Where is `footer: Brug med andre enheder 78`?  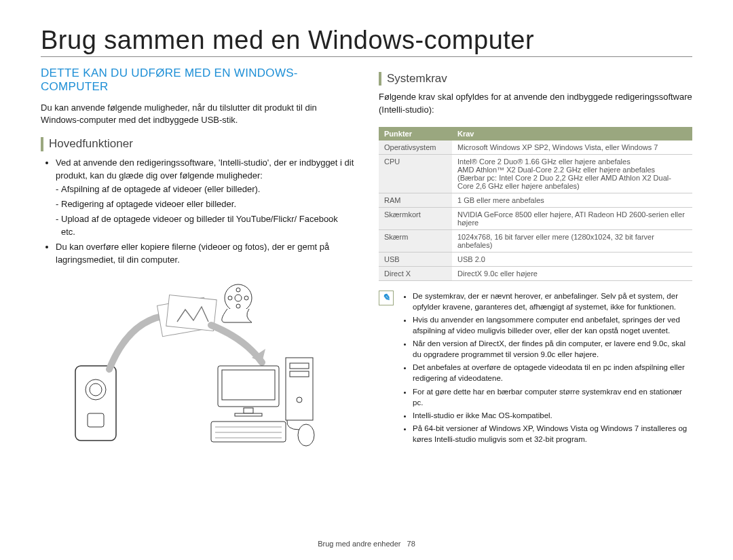 footer: Brug med andre enheder 78 is located at coordinates (366, 544).